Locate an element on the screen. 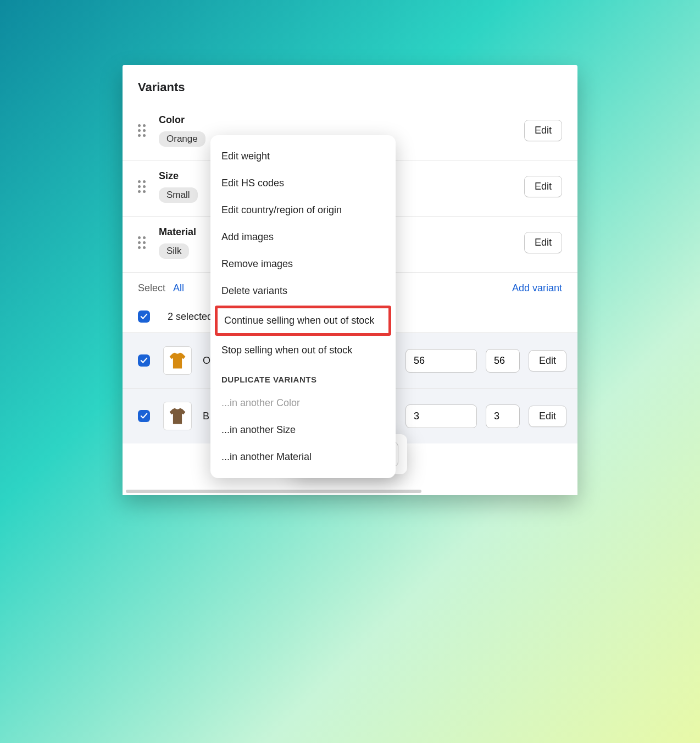  menu-add-images: Add images is located at coordinates (303, 237).